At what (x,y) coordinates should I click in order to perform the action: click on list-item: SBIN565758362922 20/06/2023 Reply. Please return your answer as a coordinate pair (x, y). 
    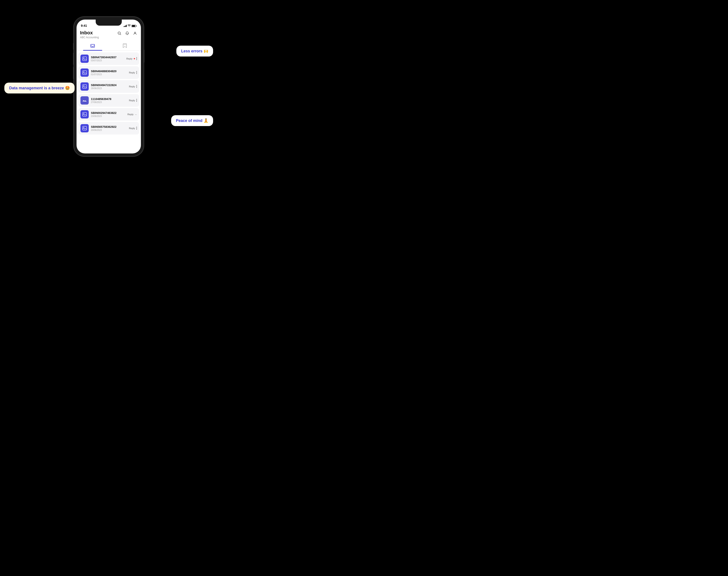
    Looking at the image, I should click on (109, 128).